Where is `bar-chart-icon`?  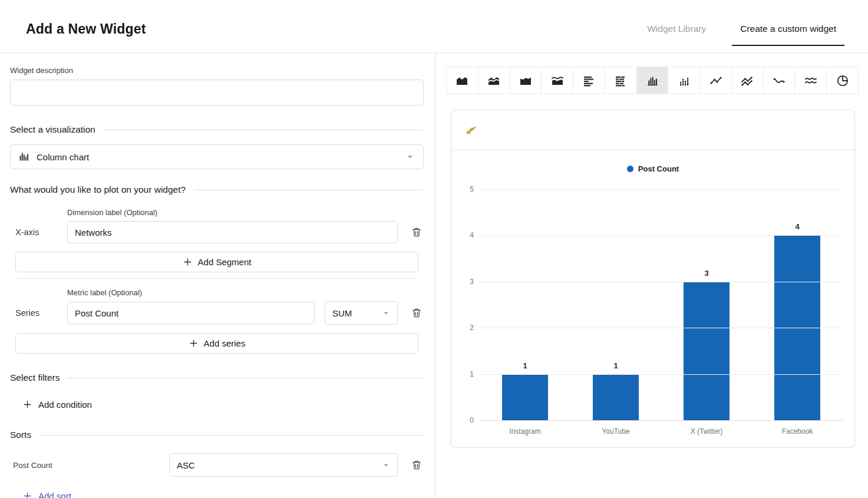
bar-chart-icon is located at coordinates (589, 81).